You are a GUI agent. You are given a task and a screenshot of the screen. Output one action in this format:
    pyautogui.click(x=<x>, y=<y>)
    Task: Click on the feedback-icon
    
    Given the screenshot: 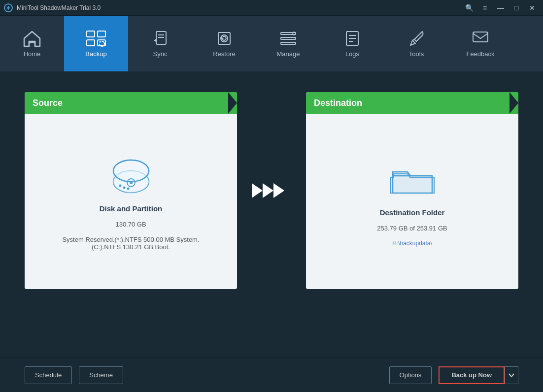 What is the action you would take?
    pyautogui.click(x=480, y=38)
    